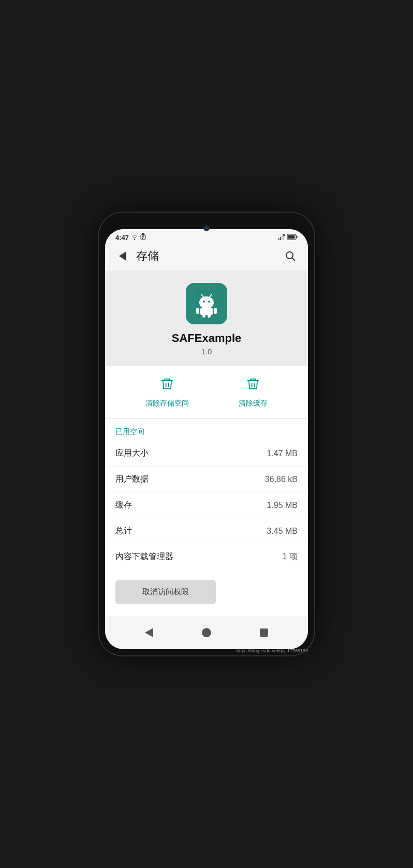 The image size is (413, 868). I want to click on top-bar: 存储, so click(207, 257).